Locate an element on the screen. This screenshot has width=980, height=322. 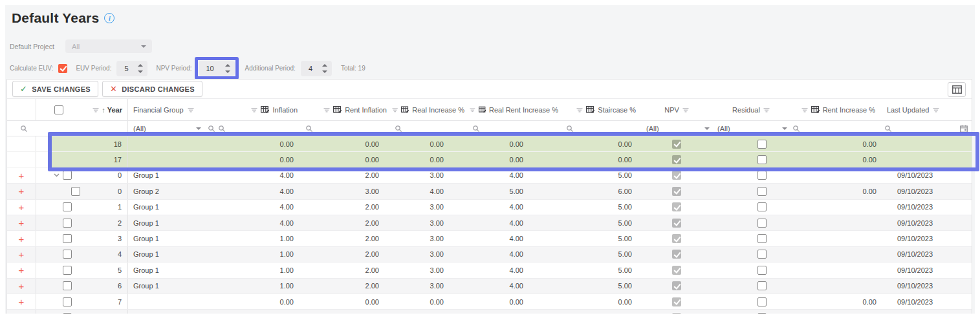
default-project-select: All is located at coordinates (109, 47).